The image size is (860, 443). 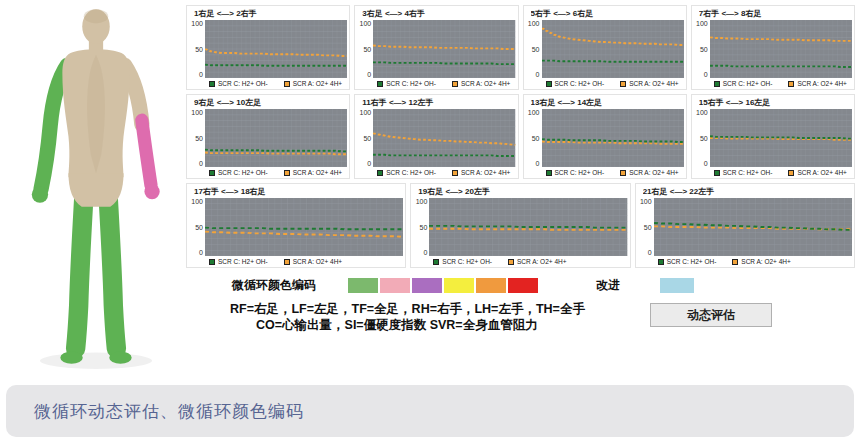 I want to click on chart-title: 1右足 <—> 2右手, so click(x=270, y=14).